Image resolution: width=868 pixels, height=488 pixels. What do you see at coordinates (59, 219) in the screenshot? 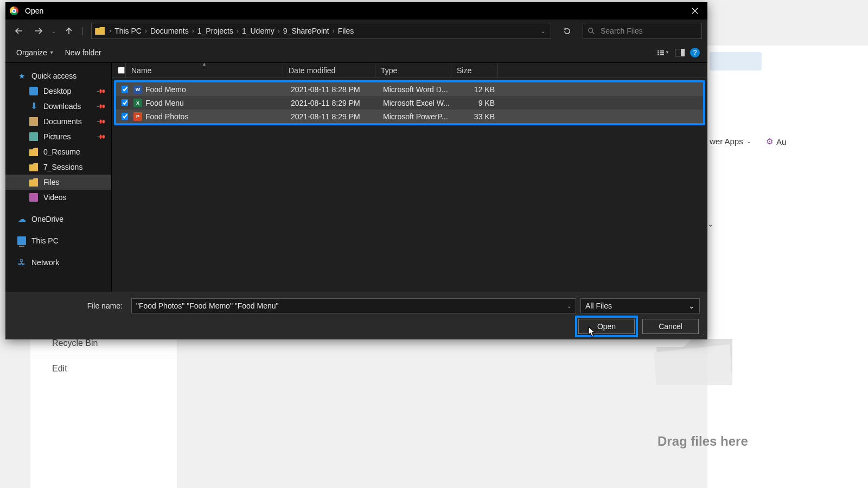
I see `sidebar-onedrive: ☁ OneDrive` at bounding box center [59, 219].